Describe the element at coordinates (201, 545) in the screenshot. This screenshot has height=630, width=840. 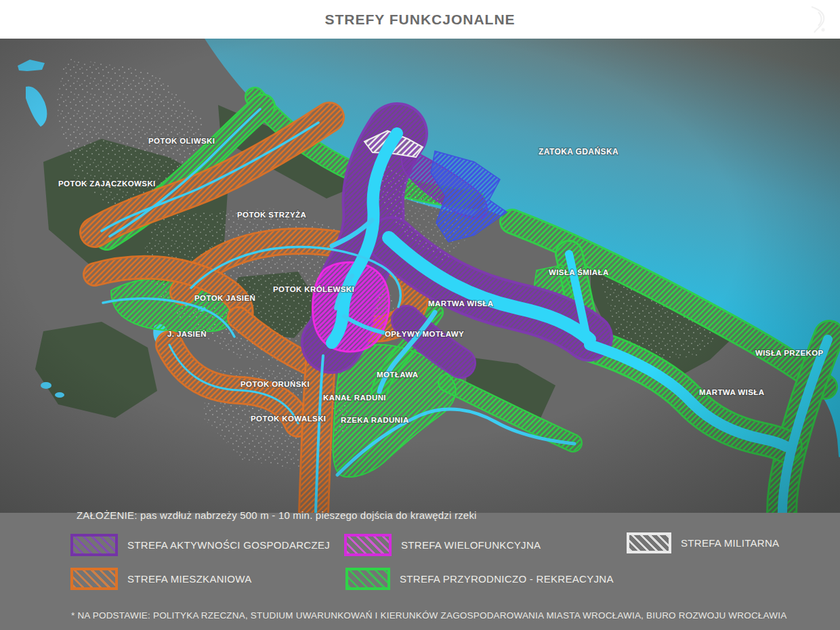
I see `legend-item-economic: STREFA AKTYWNOŚCI GOSPODARCZEJ` at that location.